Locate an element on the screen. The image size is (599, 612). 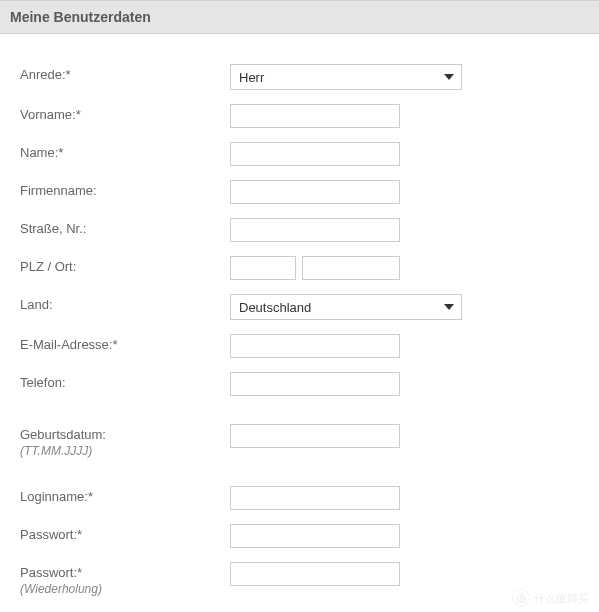
label-plzort: PLZ / Ort: is located at coordinates (125, 265).